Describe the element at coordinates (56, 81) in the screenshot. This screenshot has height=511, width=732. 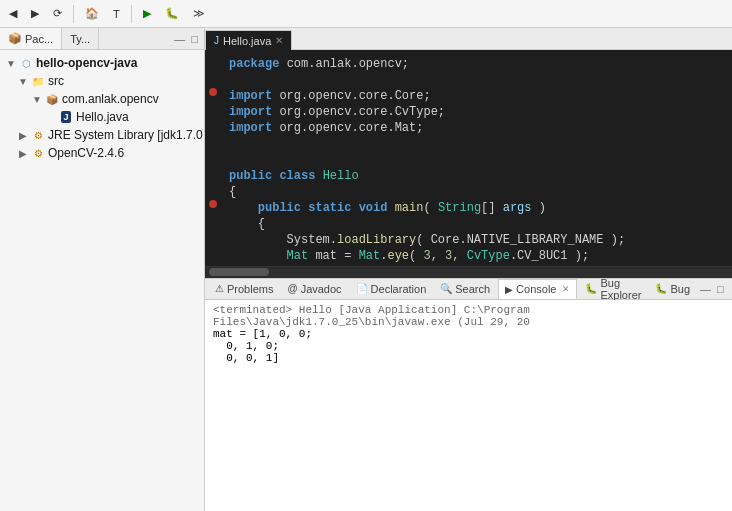
I see `src-label: src` at that location.